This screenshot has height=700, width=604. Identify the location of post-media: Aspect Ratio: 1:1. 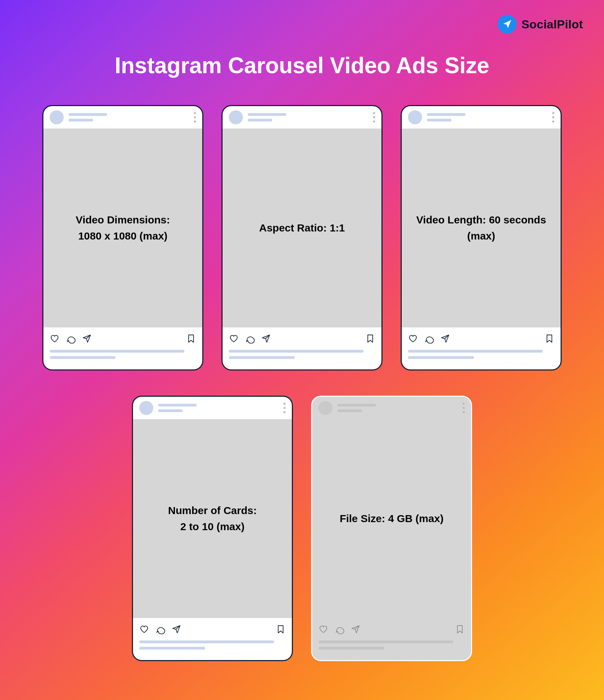
(302, 228).